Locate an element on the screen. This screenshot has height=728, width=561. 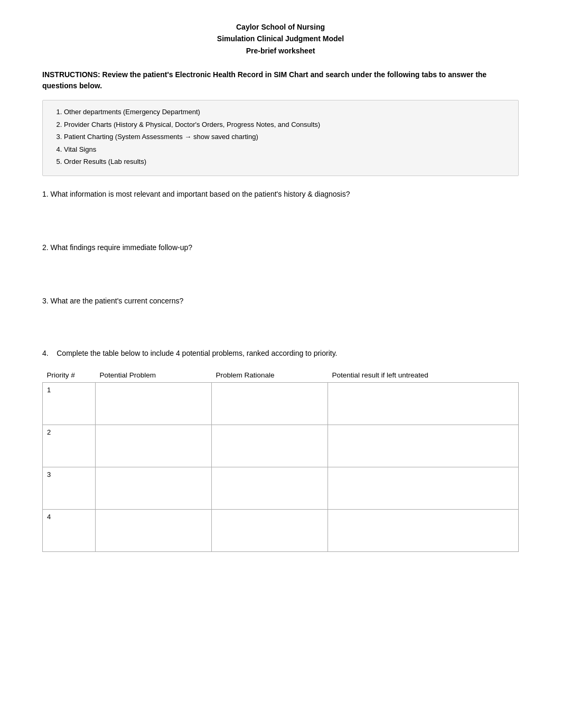
table-row: 4 is located at coordinates (281, 530).